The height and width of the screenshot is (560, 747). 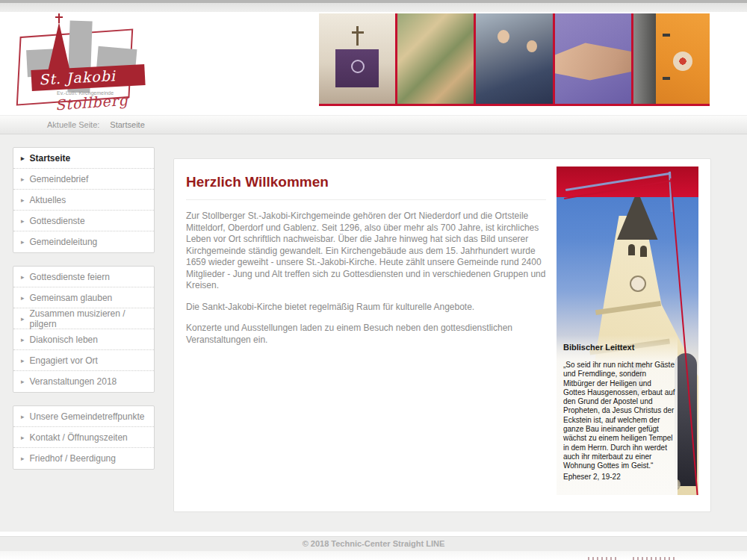 What do you see at coordinates (84, 340) in the screenshot?
I see `sidebar-item-diakonisch-leben: ▸ Diakonisch leben` at bounding box center [84, 340].